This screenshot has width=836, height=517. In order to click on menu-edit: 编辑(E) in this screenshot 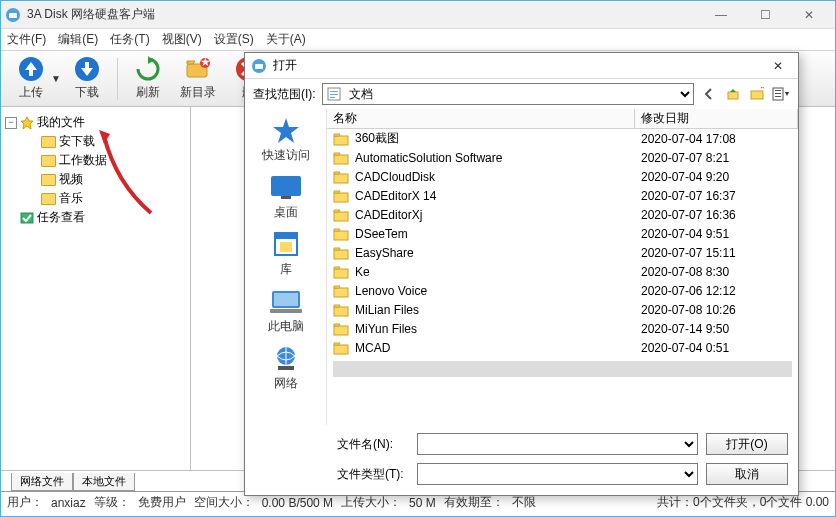, I will do `click(78, 40)`.